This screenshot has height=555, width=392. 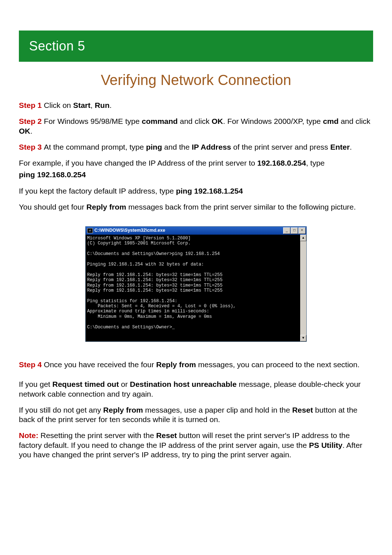 I want to click on text: of the print server and press, so click(x=281, y=147).